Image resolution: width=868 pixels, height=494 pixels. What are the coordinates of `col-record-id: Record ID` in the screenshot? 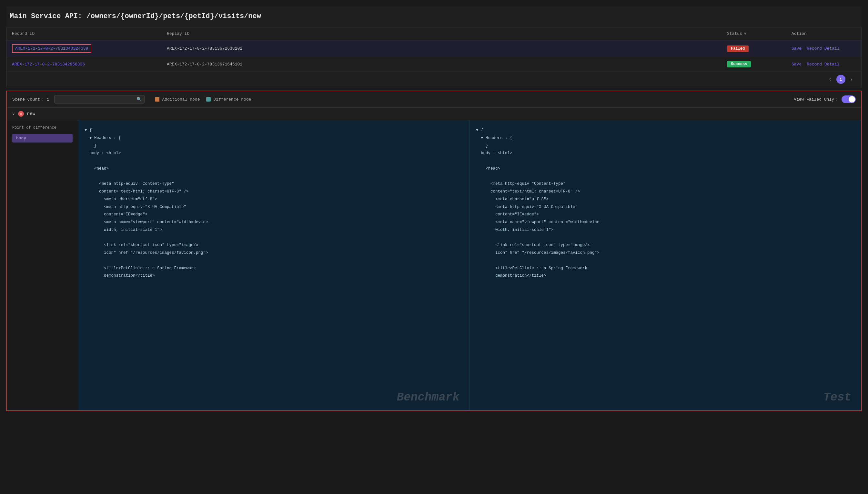 It's located at (89, 34).